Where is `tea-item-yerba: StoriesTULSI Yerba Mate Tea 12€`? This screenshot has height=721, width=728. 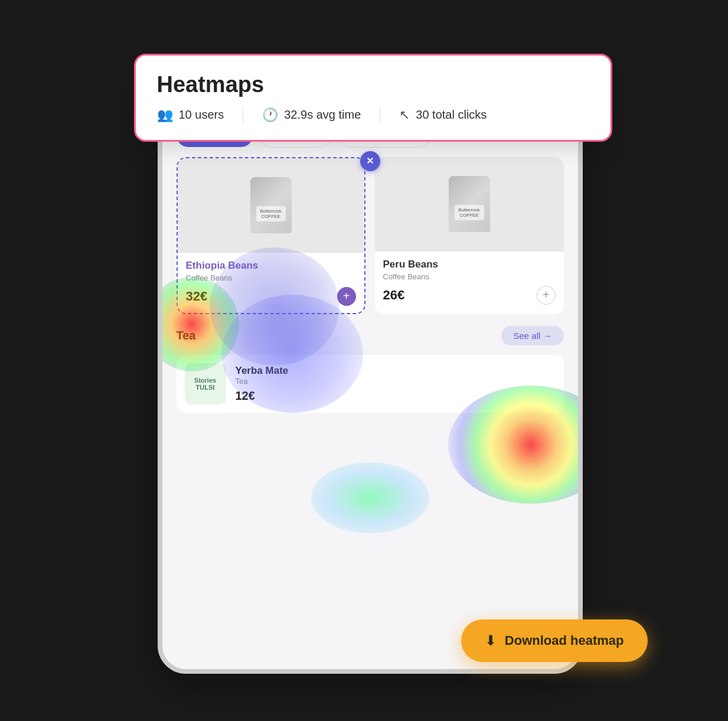 tea-item-yerba: StoriesTULSI Yerba Mate Tea 12€ is located at coordinates (370, 384).